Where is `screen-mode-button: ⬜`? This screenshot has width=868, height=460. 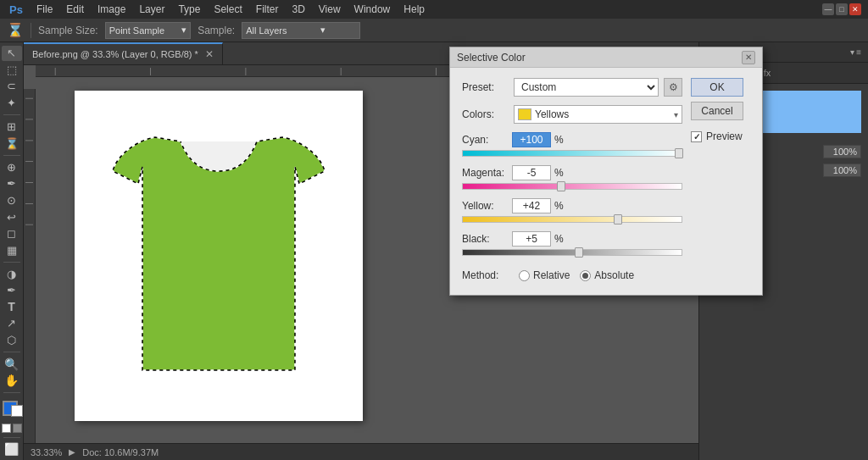 screen-mode-button: ⬜ is located at coordinates (12, 449).